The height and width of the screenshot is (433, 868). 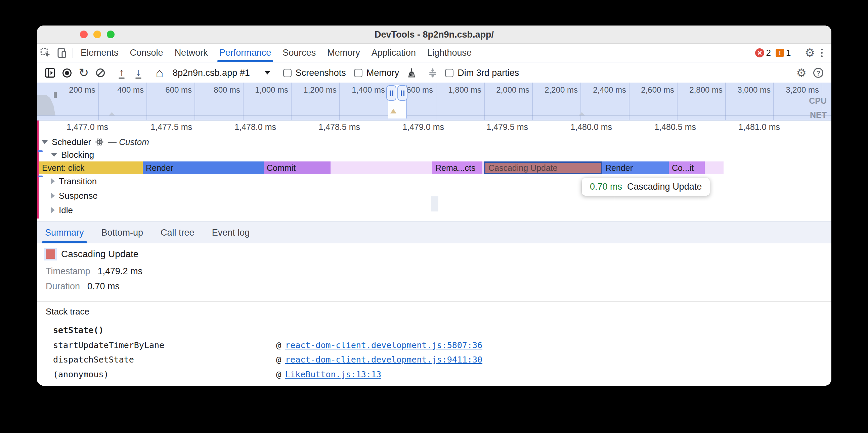 I want to click on memory-label: Memory, so click(x=383, y=73).